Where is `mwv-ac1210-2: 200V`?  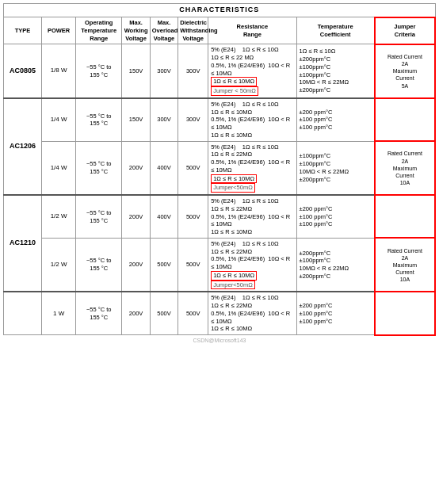 mwv-ac1210-2: 200V is located at coordinates (136, 265).